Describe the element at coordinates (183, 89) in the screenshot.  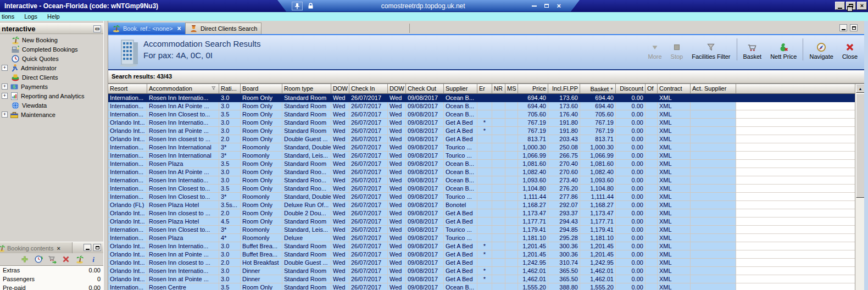
I see `column-header-accommodation: Accommodation` at that location.